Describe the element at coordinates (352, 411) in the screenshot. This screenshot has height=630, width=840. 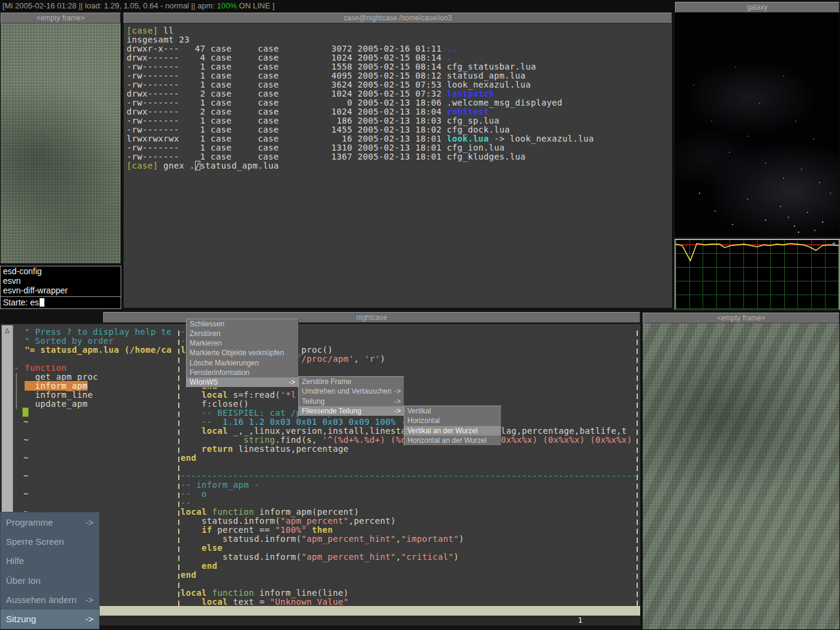
I see `menu-item-fliessende-teilung: Fliessende Teilung->` at that location.